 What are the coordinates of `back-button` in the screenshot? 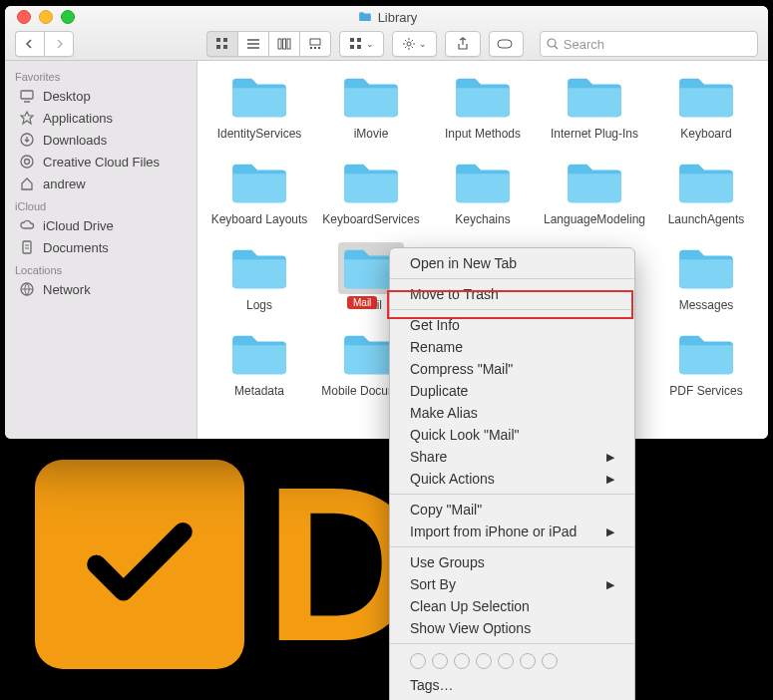 It's located at (30, 44).